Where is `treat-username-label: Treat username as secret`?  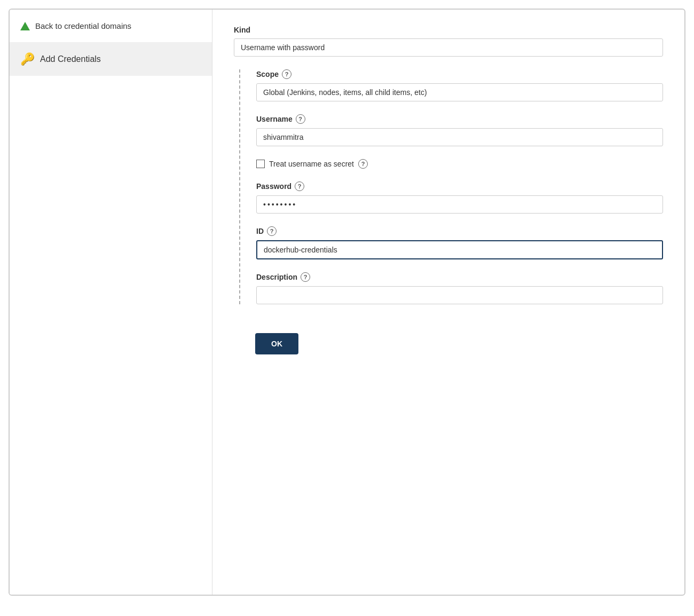 treat-username-label: Treat username as secret is located at coordinates (312, 164).